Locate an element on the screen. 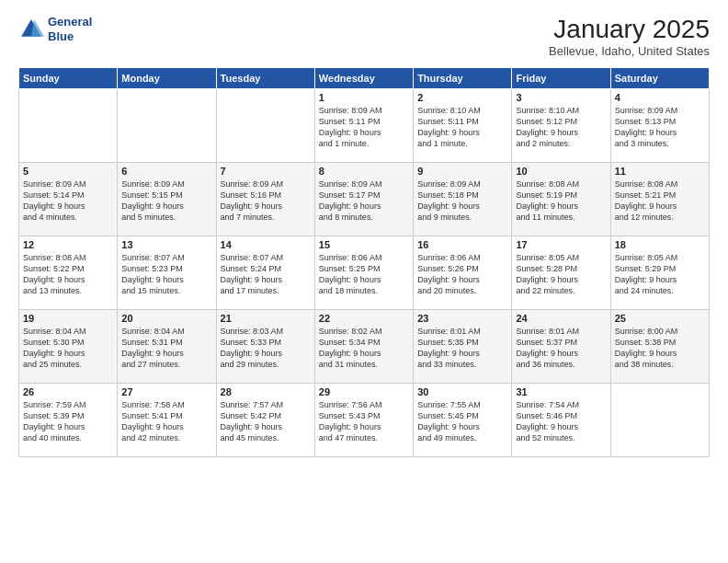 This screenshot has height=563, width=728. day-cell: 15Sunrise: 8:06 AM Sunset: 5:25 PM Dayli… is located at coordinates (364, 273).